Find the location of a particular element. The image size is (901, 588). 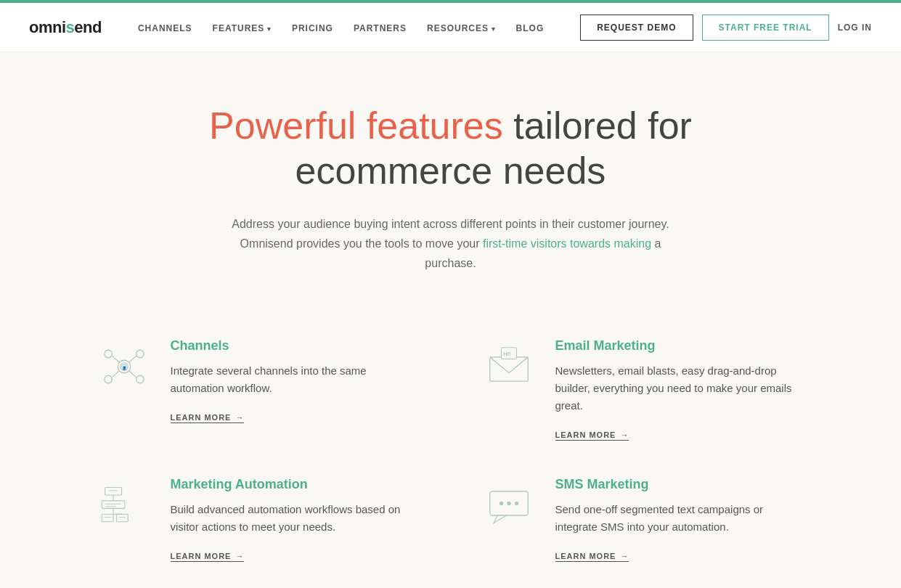

hero-heading-colored: Powerful features is located at coordinates (356, 126).